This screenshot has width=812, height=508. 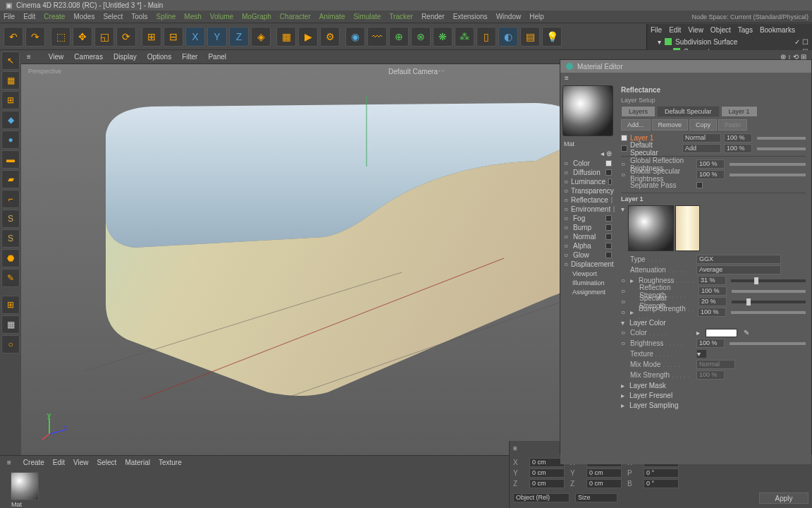 I want to click on primitive-button: ◉, so click(x=355, y=37).